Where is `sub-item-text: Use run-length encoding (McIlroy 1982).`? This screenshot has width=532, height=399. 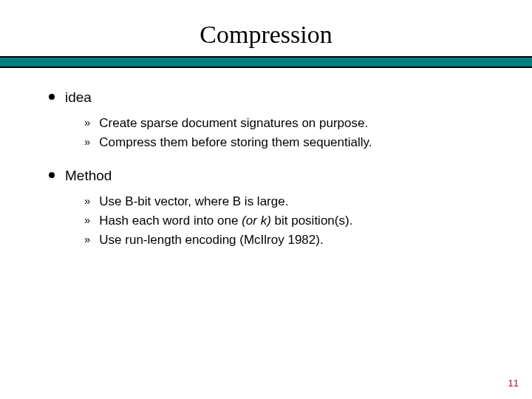
sub-item-text: Use run-length encoding (McIlroy 1982). is located at coordinates (211, 240).